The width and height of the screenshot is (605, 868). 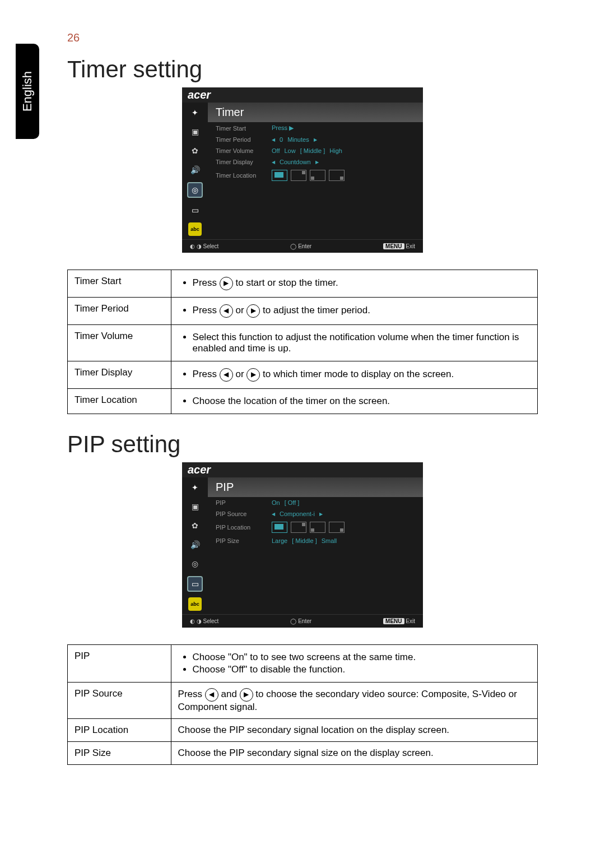 What do you see at coordinates (362, 657) in the screenshot?
I see `text: Choose "On" to to see two screens at the…` at bounding box center [362, 657].